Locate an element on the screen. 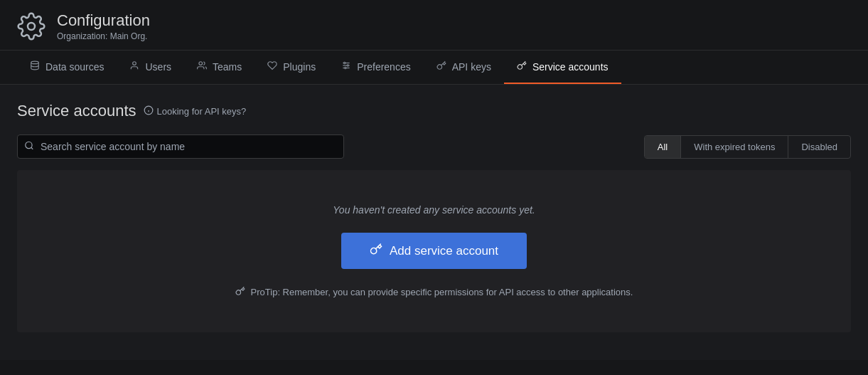 This screenshot has width=868, height=375. tab-users: Users is located at coordinates (151, 67).